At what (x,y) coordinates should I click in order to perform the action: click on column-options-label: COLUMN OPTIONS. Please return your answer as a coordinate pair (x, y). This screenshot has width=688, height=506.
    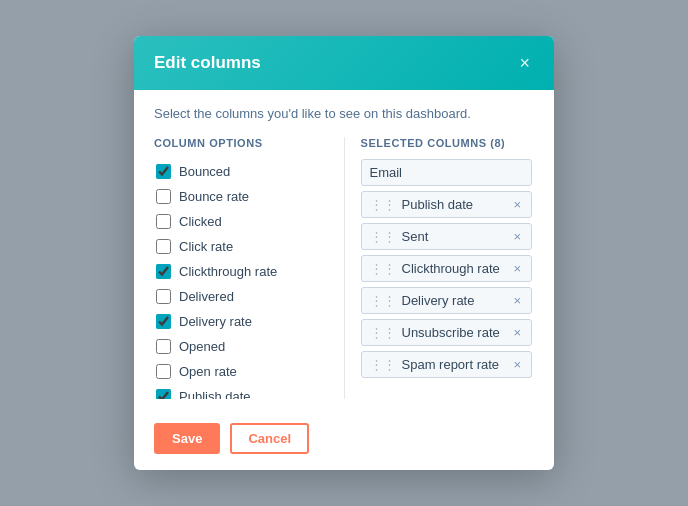
    Looking at the image, I should click on (241, 143).